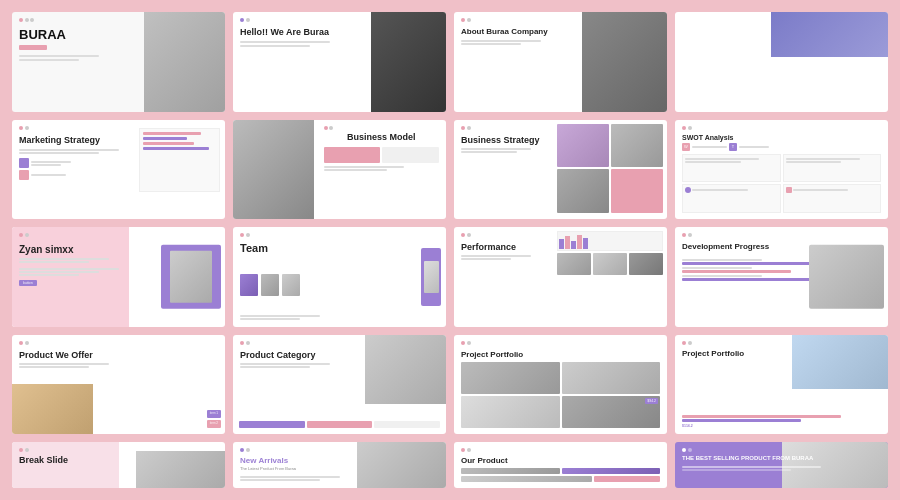  I want to click on product-cat-image, so click(406, 370).